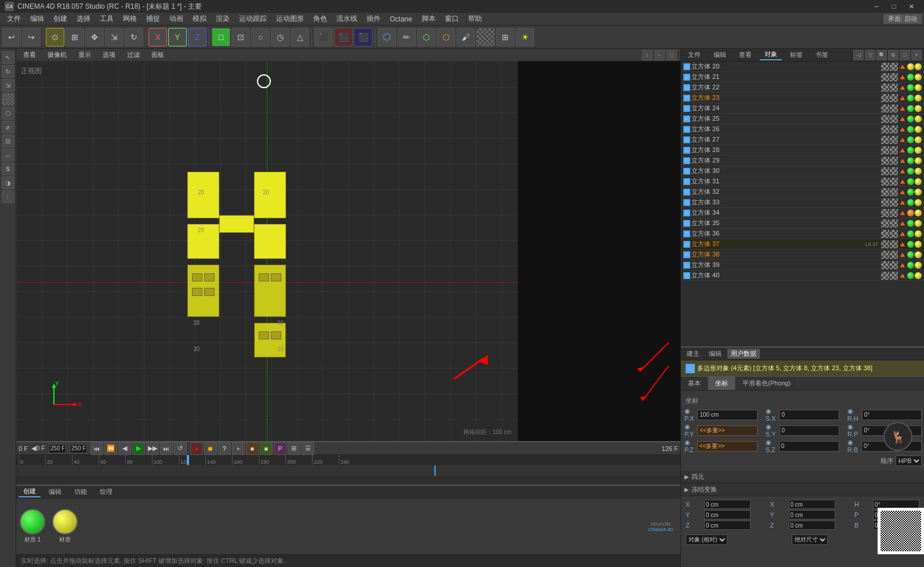 This screenshot has height=567, width=924. Describe the element at coordinates (158, 37) in the screenshot. I see `axis-x-button: X` at that location.